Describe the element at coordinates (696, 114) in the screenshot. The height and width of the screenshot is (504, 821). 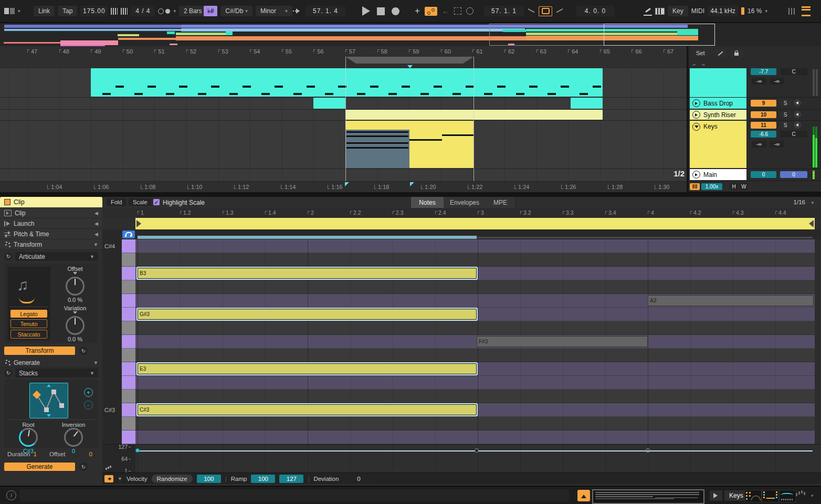
I see `synth-riser-fold-icon` at that location.